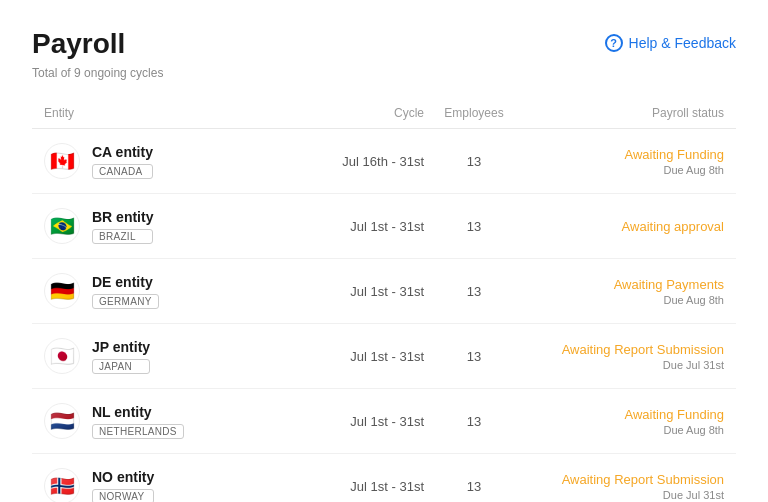  What do you see at coordinates (122, 236) in the screenshot?
I see `country-tag: BRAZIL` at bounding box center [122, 236].